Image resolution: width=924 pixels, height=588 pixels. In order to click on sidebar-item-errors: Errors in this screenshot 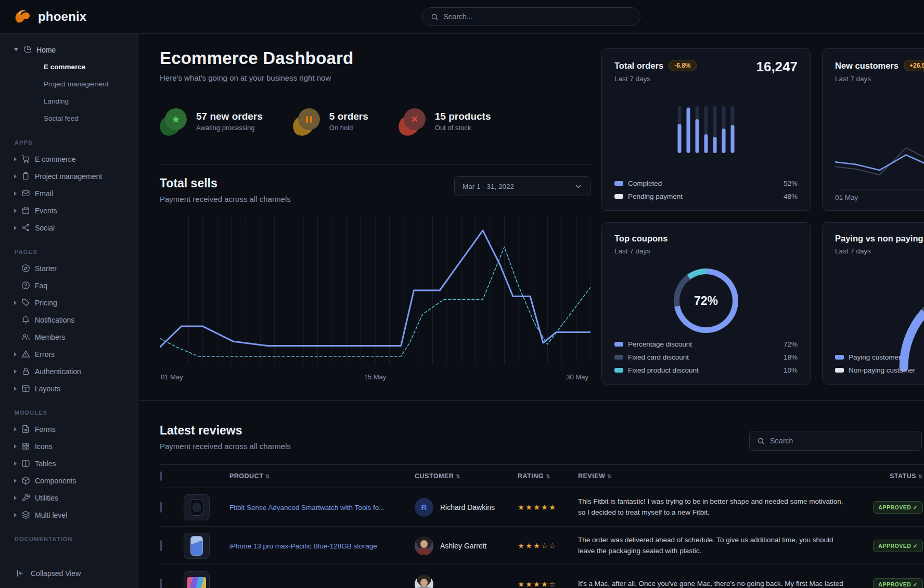, I will do `click(69, 354)`.